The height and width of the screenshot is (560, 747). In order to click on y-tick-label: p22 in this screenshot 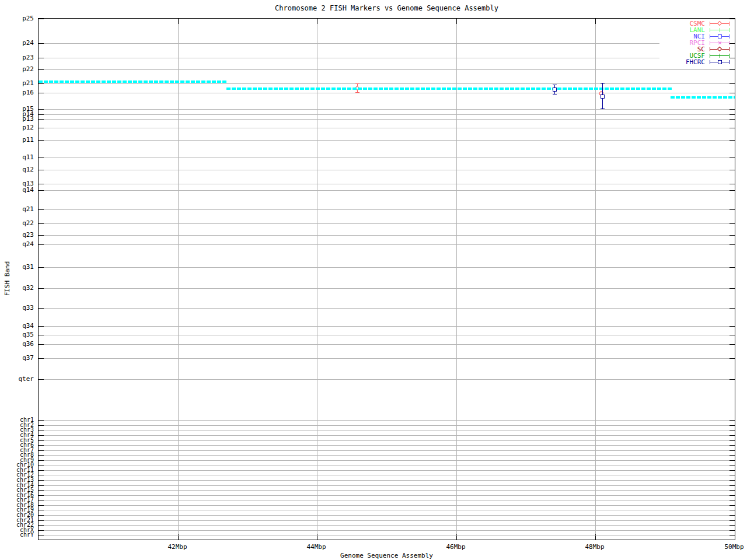, I will do `click(17, 69)`.